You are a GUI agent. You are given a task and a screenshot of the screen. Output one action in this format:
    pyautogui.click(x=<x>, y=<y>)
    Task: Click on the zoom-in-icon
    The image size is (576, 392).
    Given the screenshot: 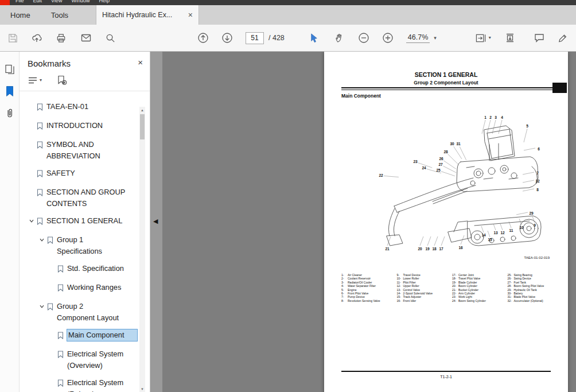 What is the action you would take?
    pyautogui.click(x=388, y=38)
    